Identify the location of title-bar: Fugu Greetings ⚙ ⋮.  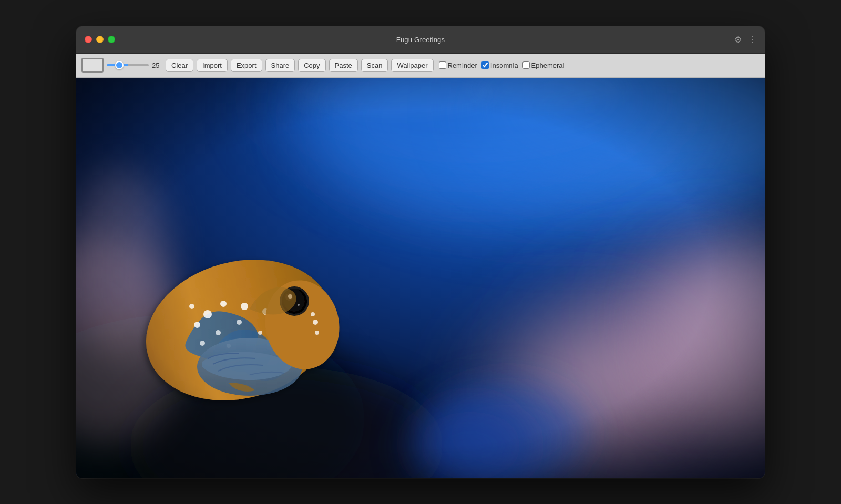
(420, 40).